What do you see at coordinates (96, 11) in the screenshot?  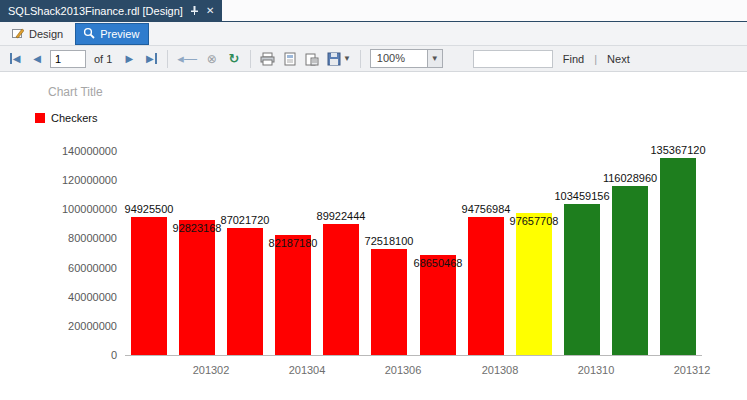 I see `document-tab-title: SQLShack2013Finance.rdl [Design]` at bounding box center [96, 11].